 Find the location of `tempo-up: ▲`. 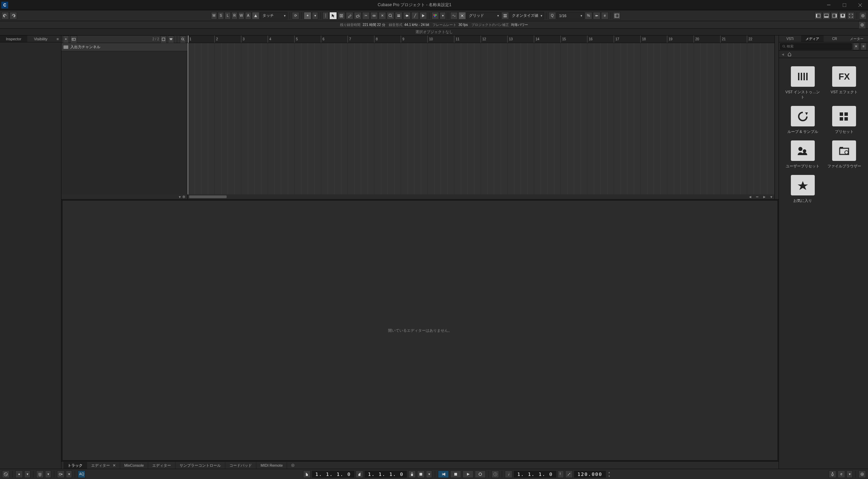

tempo-up: ▲ is located at coordinates (609, 472).